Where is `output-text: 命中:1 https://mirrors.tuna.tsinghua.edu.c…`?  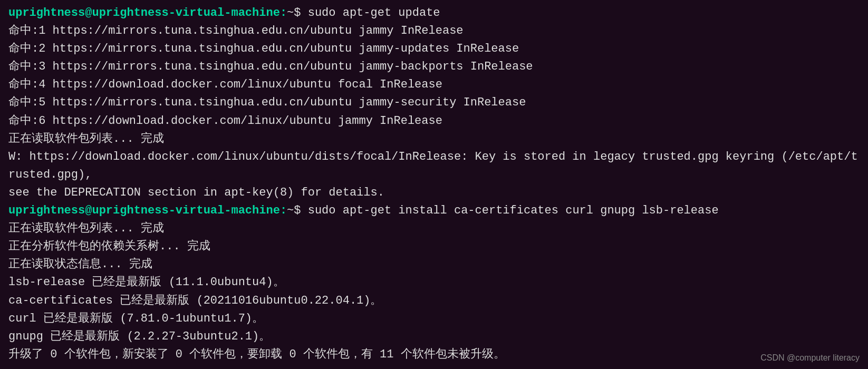 output-text: 命中:1 https://mirrors.tuna.tsinghua.edu.c… is located at coordinates (236, 31).